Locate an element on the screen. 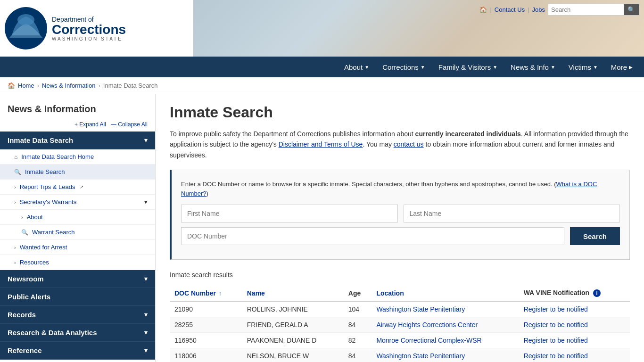  records-label: Records is located at coordinates (22, 315).